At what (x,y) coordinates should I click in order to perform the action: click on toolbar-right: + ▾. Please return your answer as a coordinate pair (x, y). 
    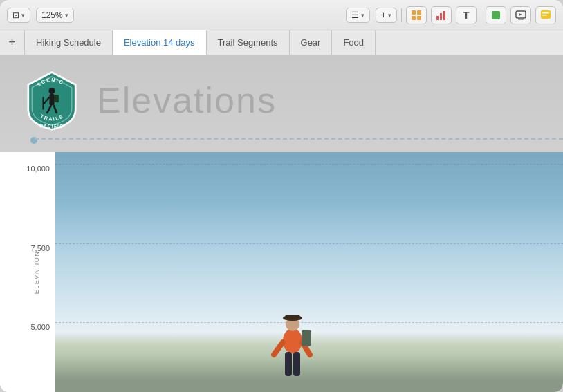
    Looking at the image, I should click on (466, 15).